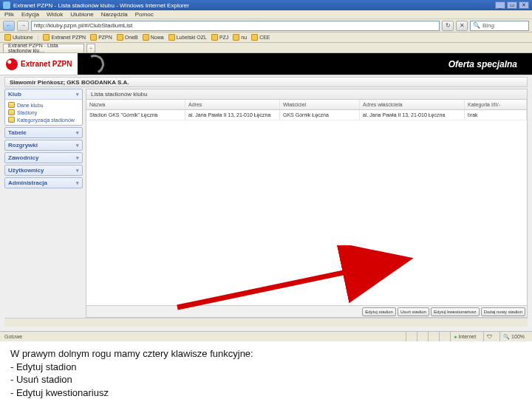 Image resolution: width=532 pixels, height=399 pixels. Describe the element at coordinates (514, 337) in the screenshot. I see `zoom-level: 🔍 100%` at that location.